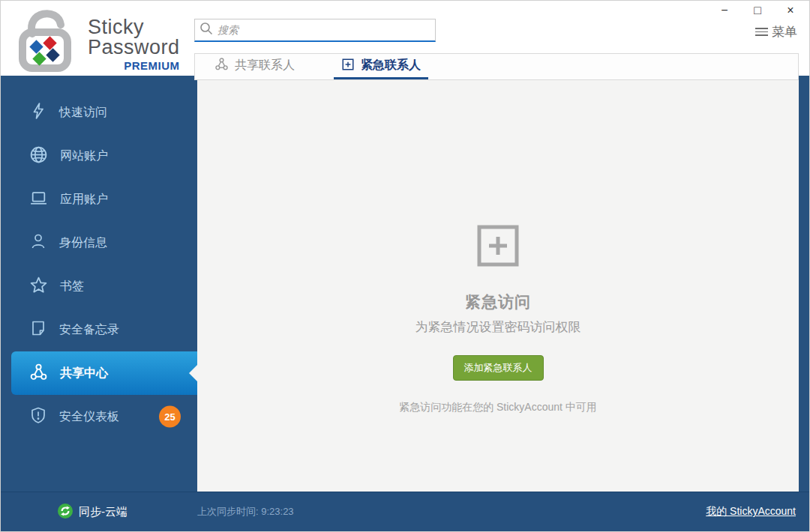 The height and width of the screenshot is (532, 810). What do you see at coordinates (99, 417) in the screenshot?
I see `sidebar-item-security-dashboard: 安全仪表板 25` at bounding box center [99, 417].